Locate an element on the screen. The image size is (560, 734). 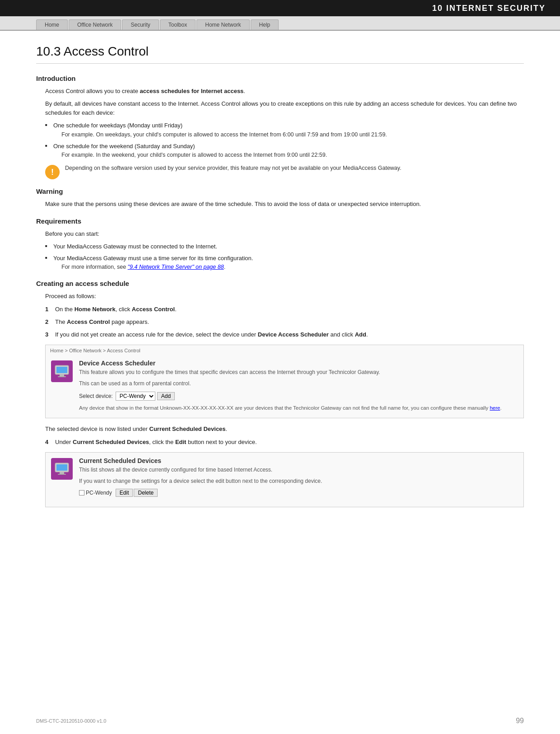
panel2-monitor-svg-icon is located at coordinates (62, 469).